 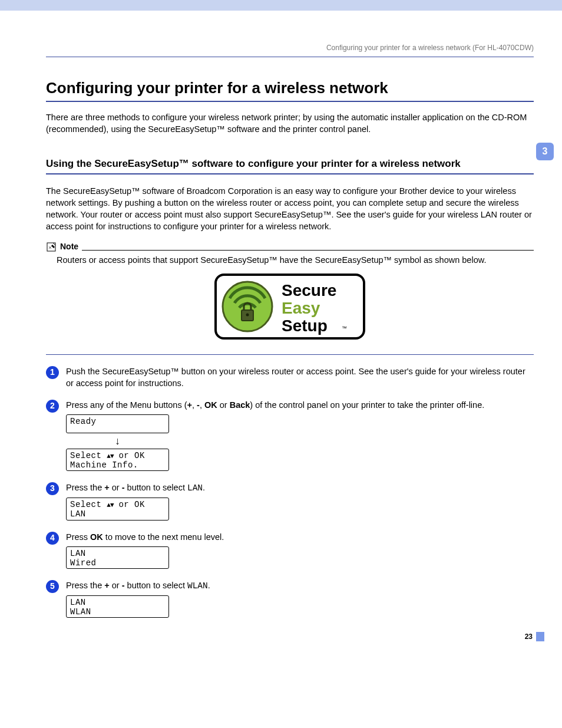 I want to click on step-text: Press the + or - button to select LAN., so click(x=300, y=488).